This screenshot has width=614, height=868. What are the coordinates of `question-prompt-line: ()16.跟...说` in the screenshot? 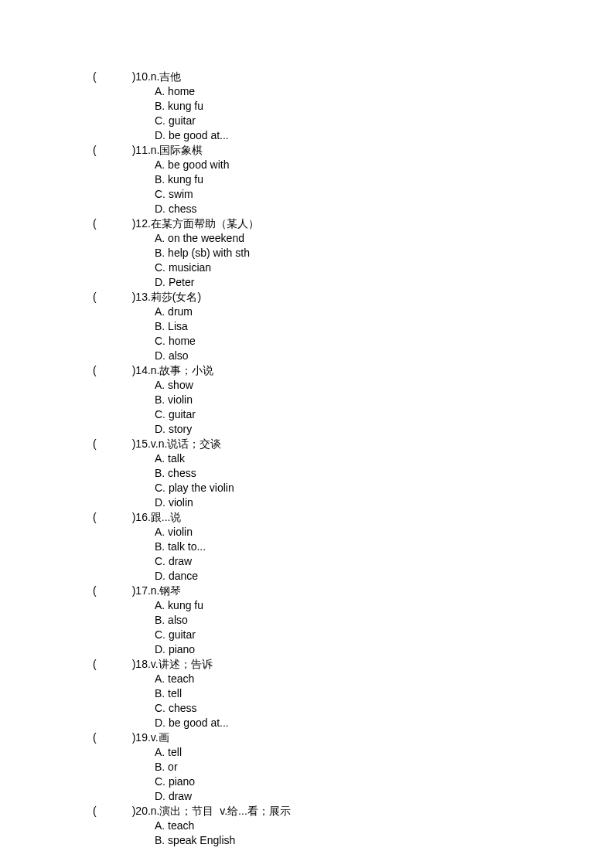 It's located at (353, 518).